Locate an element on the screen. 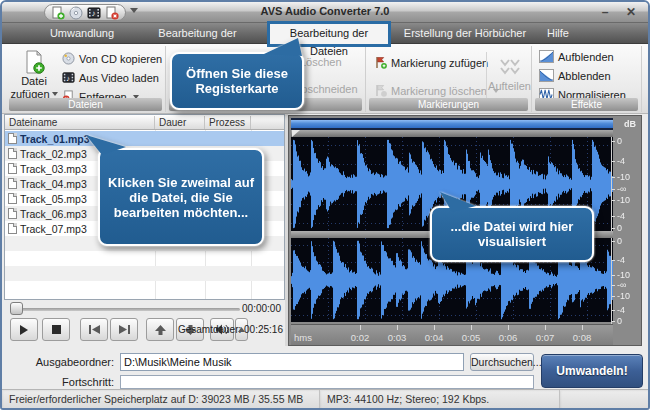 The width and height of the screenshot is (650, 410). fade-in-button: Aufblenden is located at coordinates (576, 56).